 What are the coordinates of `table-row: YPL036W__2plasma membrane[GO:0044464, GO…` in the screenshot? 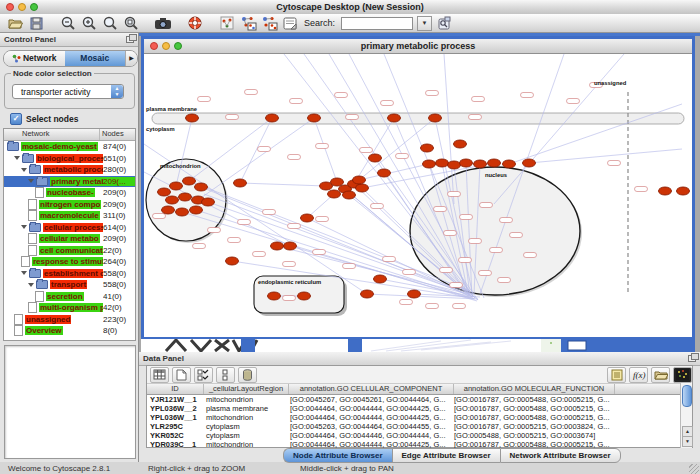 It's located at (414, 408).